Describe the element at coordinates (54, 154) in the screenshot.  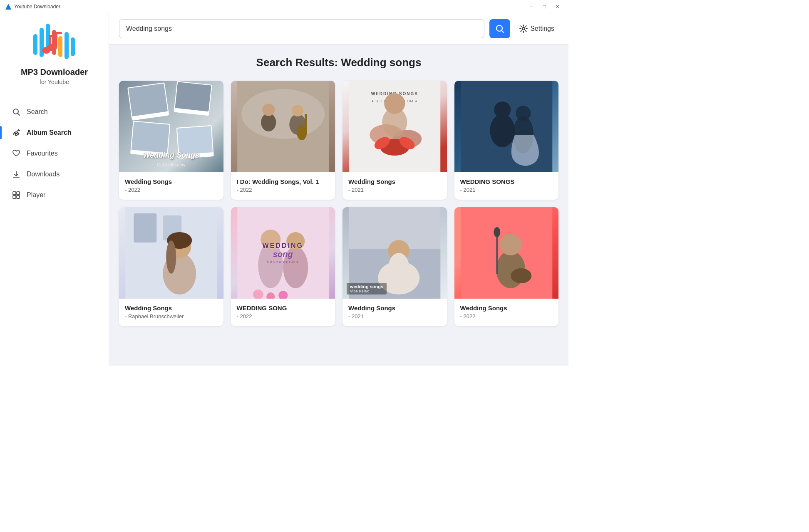
I see `nav-menu: Search Album Search` at that location.